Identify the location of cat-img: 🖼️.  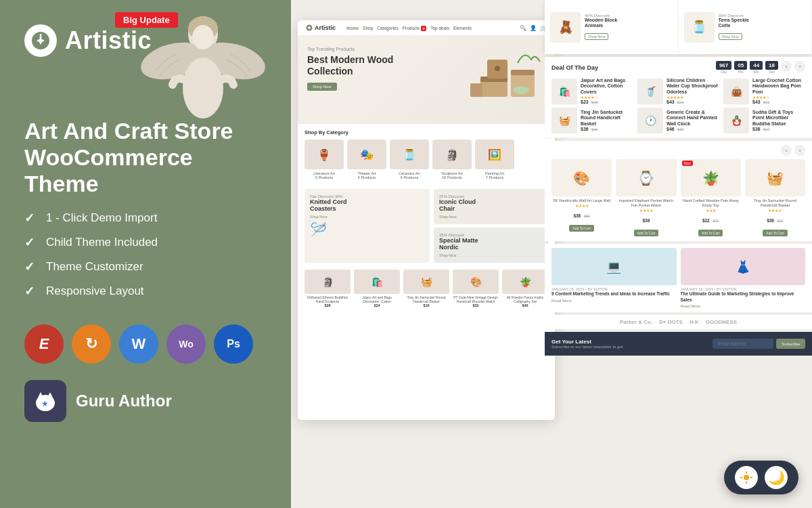
(495, 154).